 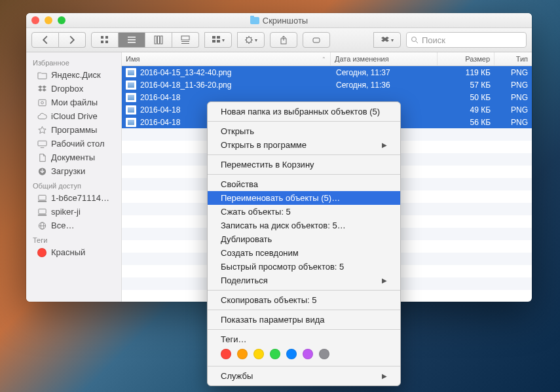 What do you see at coordinates (304, 131) in the screenshot?
I see `menu-item: Открыть` at bounding box center [304, 131].